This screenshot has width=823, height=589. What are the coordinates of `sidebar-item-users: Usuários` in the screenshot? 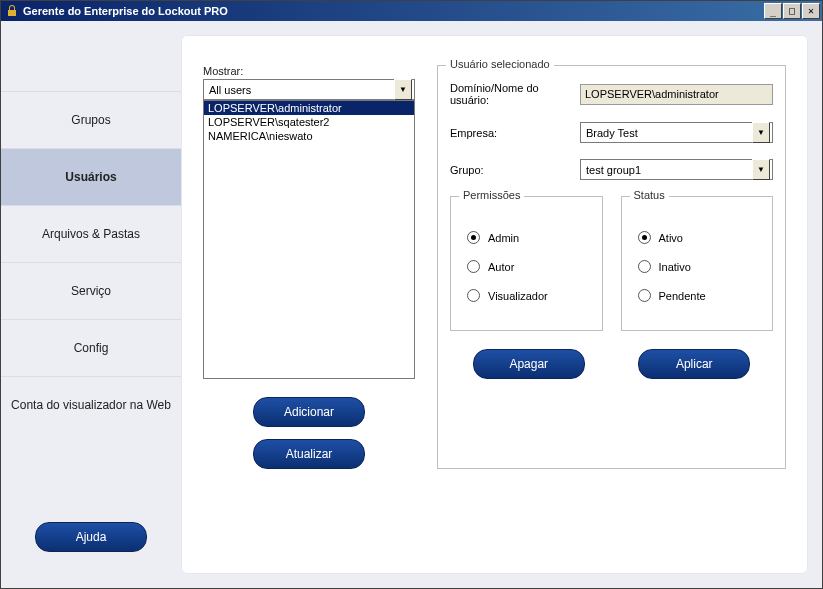 It's located at (91, 176).